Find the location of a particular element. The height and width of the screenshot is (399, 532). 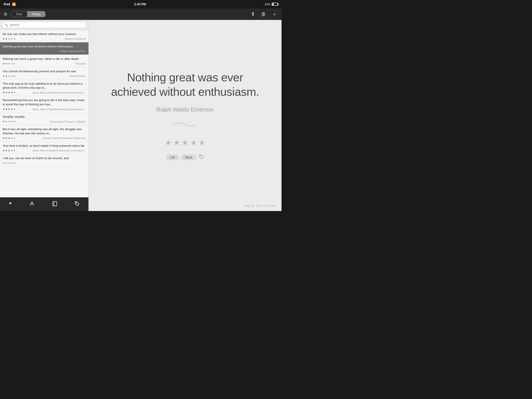

quote-meta-5: ★★★★★ Steve Jobs in Stanford University … is located at coordinates (44, 93).